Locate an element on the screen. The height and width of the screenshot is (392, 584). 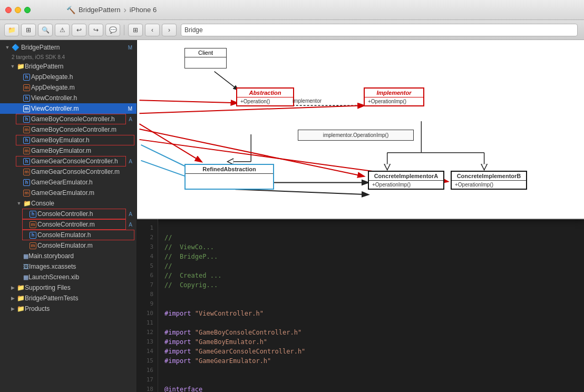
sidebar-item-console-group: ▼ 📁 Console is located at coordinates (69, 203).